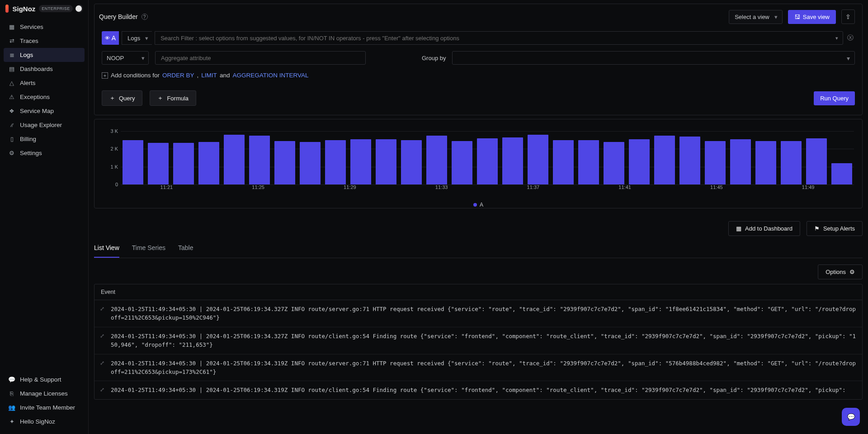  I want to click on toggle-knob, so click(79, 9).